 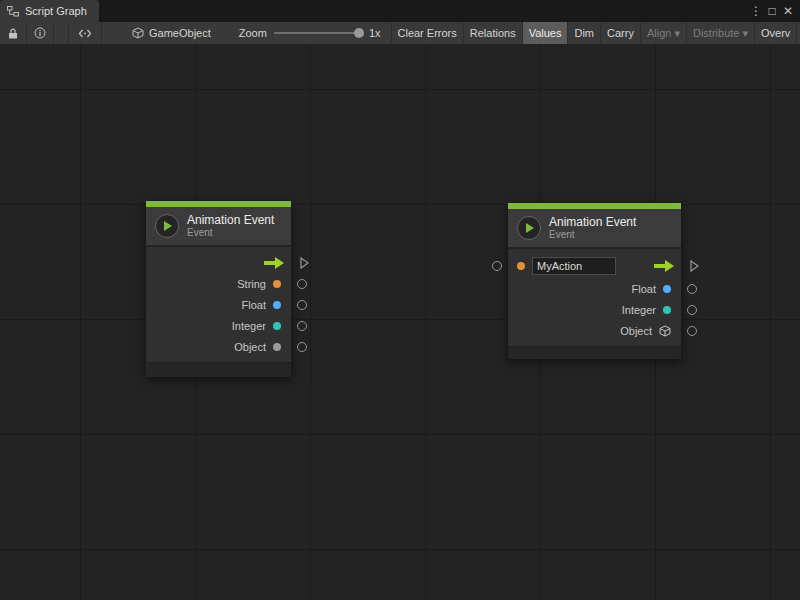 What do you see at coordinates (13, 34) in the screenshot?
I see `lock-icon` at bounding box center [13, 34].